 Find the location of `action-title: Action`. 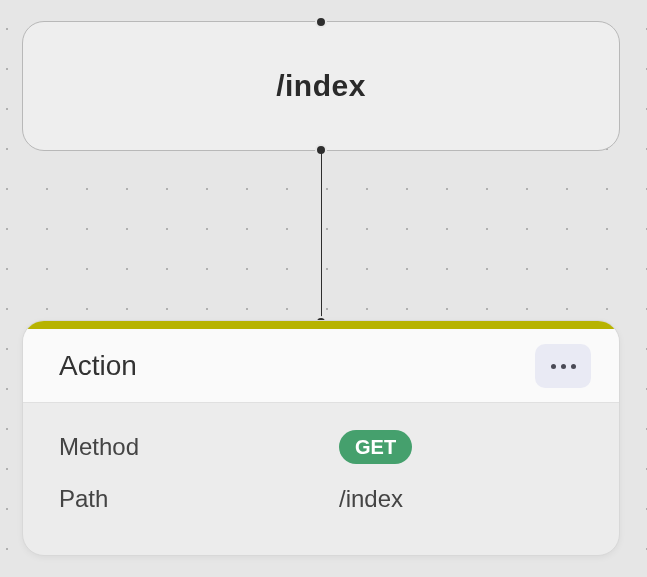

action-title: Action is located at coordinates (98, 366).